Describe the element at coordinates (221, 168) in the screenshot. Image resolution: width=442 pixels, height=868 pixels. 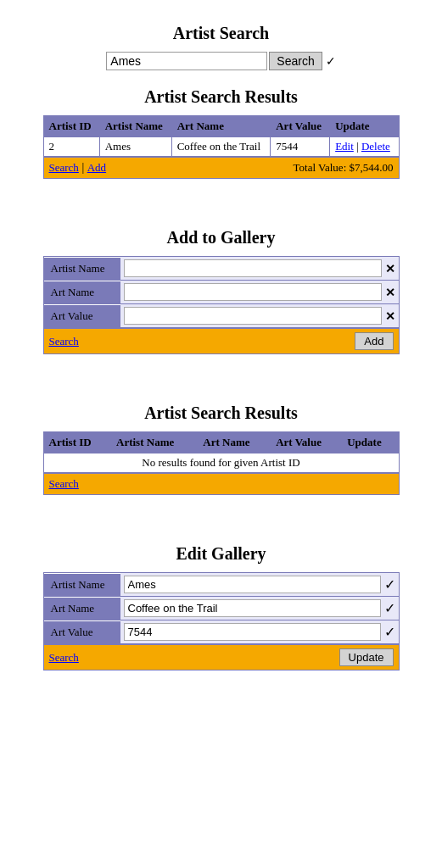
I see `table-footer-1: Search | Add Total Value: $7,544.00` at that location.